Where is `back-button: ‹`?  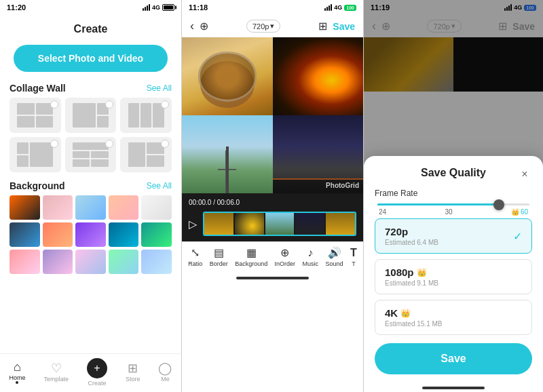 back-button: ‹ is located at coordinates (192, 26).